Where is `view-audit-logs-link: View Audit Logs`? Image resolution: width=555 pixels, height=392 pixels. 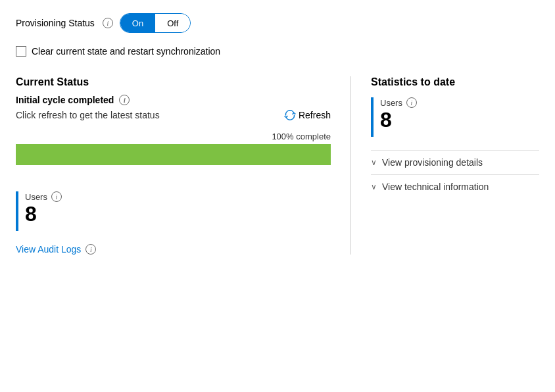 view-audit-logs-link: View Audit Logs is located at coordinates (49, 249).